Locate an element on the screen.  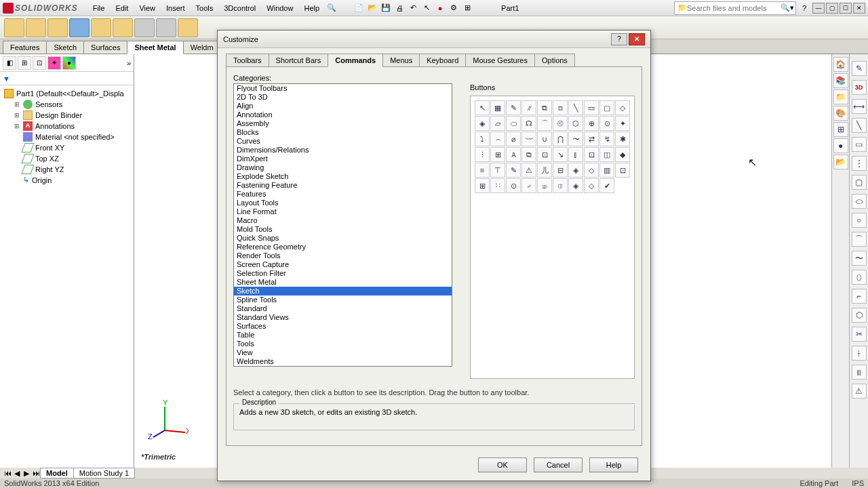
dlg-tab-options: Options is located at coordinates (555, 60).